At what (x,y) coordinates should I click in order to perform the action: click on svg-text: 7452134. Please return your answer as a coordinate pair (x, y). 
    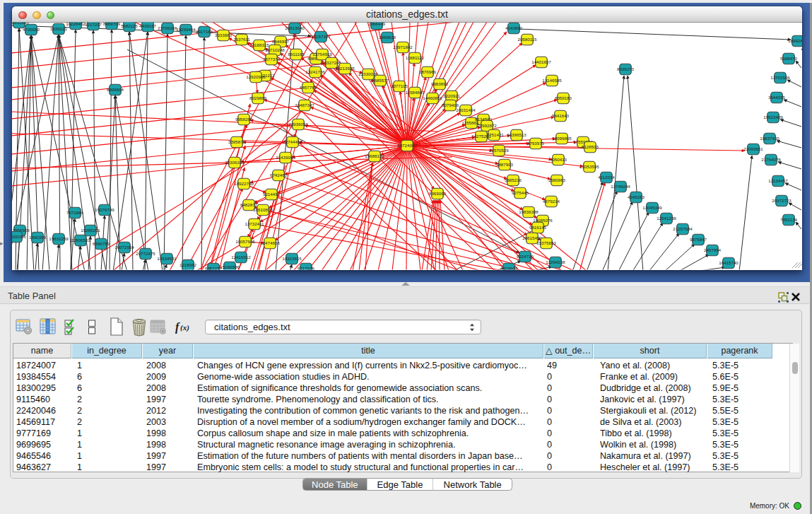
    Looking at the image, I should click on (789, 219).